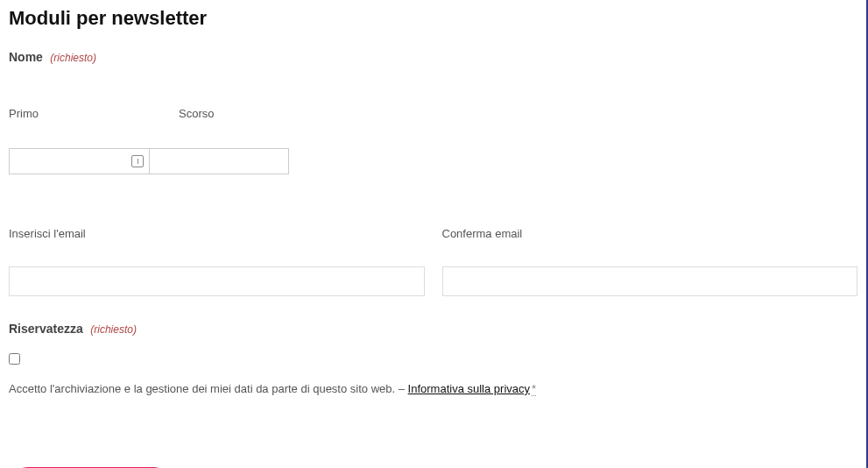 The image size is (868, 468). I want to click on privacy-required: (richiesto), so click(114, 330).